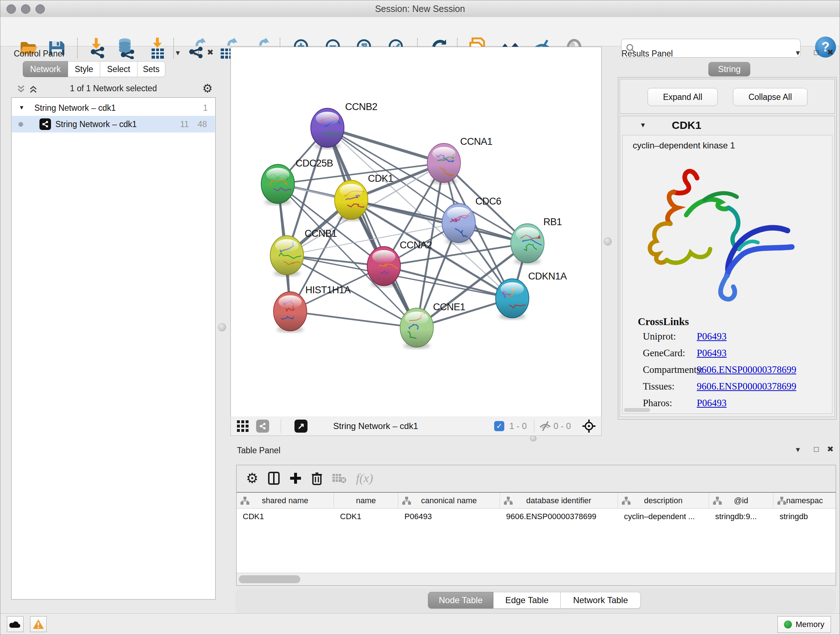 The image size is (840, 635). What do you see at coordinates (321, 233) in the screenshot?
I see `node-label-CCNB1: CCNB1` at bounding box center [321, 233].